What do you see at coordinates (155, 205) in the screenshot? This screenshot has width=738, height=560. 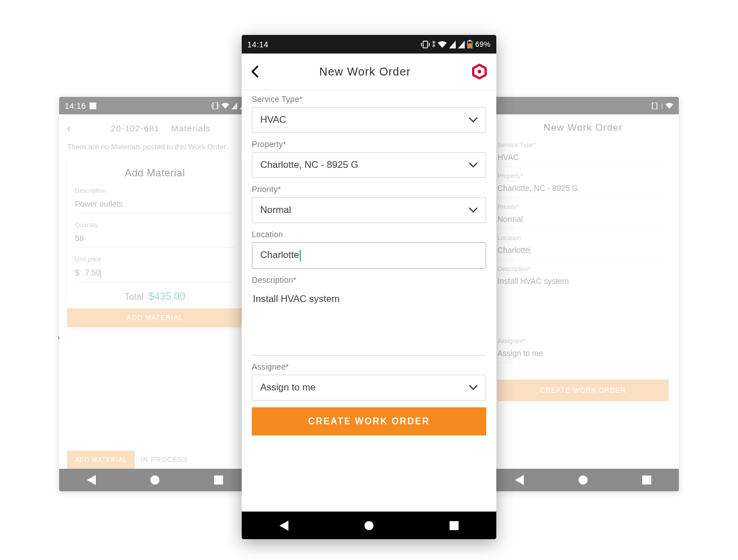 I see `description-input: Power outlets` at bounding box center [155, 205].